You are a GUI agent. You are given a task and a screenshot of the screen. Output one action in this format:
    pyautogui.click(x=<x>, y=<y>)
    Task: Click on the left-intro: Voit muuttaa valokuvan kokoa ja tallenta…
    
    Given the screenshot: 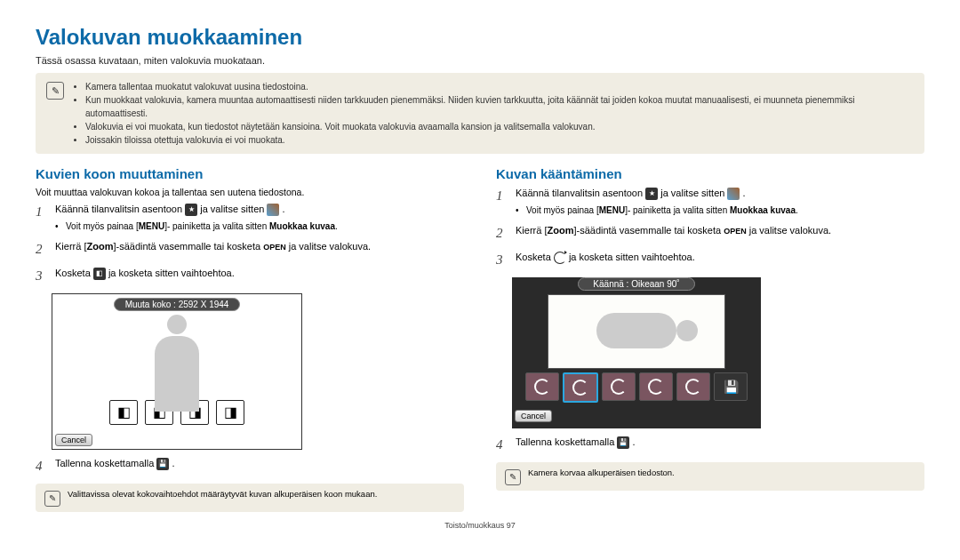 What is the action you would take?
    pyautogui.click(x=250, y=192)
    